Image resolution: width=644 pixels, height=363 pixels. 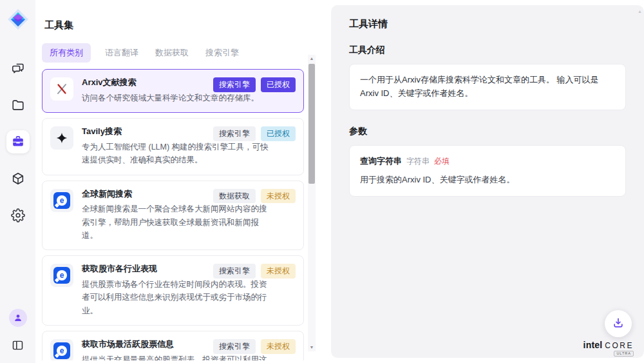 What do you see at coordinates (381, 161) in the screenshot?
I see `param-name: 查询字符串` at bounding box center [381, 161].